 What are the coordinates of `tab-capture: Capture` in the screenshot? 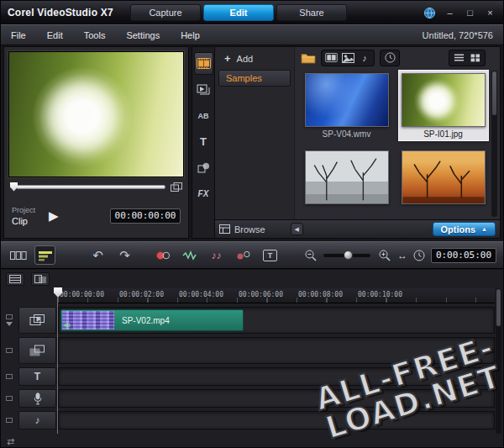 It's located at (165, 13).